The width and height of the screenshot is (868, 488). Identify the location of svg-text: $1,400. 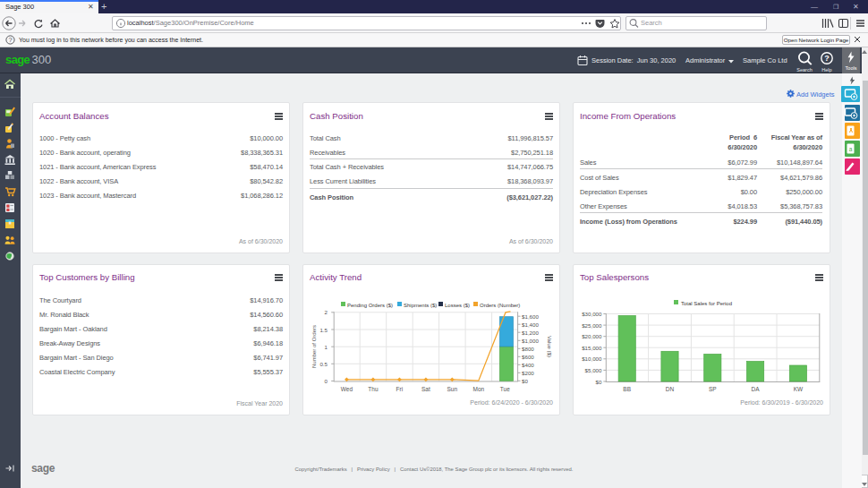
(530, 324).